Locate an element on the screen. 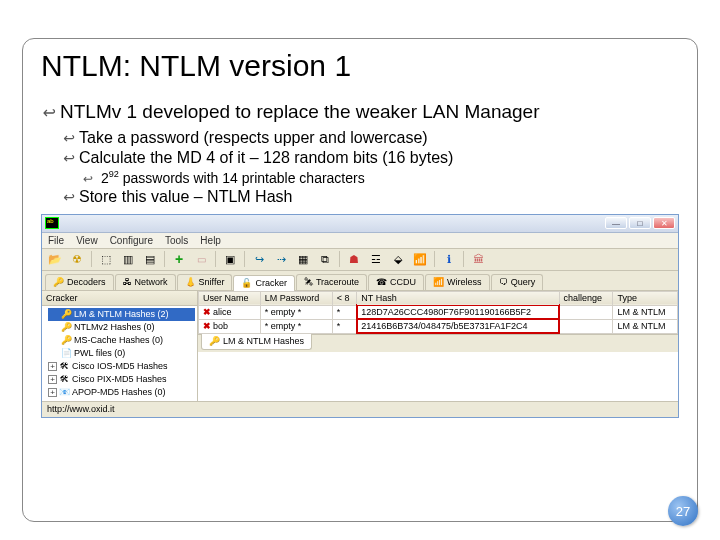 The width and height of the screenshot is (720, 540). route-icon is located at coordinates (281, 259).